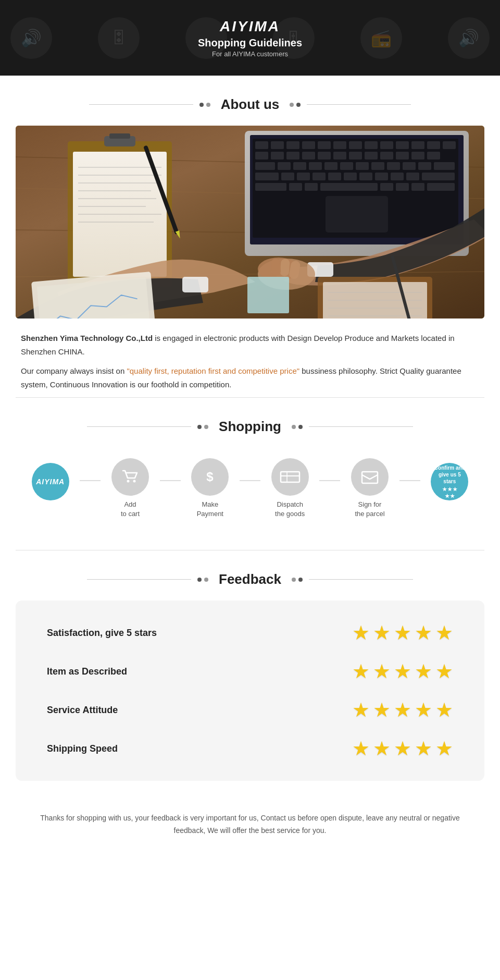 This screenshot has height=980, width=500. I want to click on about-text: Shenzhen Yima Technology Co.,Ltd is enga…, so click(250, 361).